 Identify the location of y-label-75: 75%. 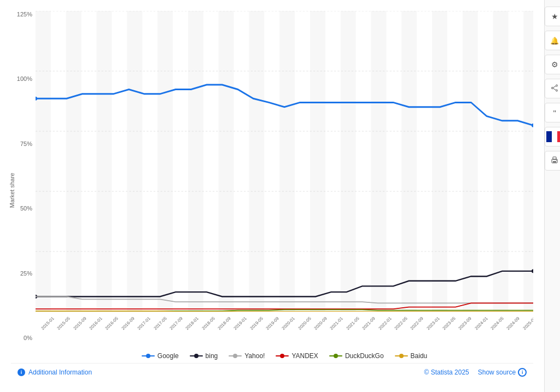
(23, 144).